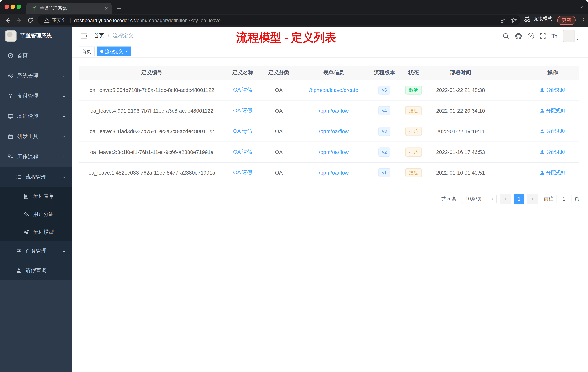  Describe the element at coordinates (243, 73) in the screenshot. I see `col-header-name: 定义名称` at that location.